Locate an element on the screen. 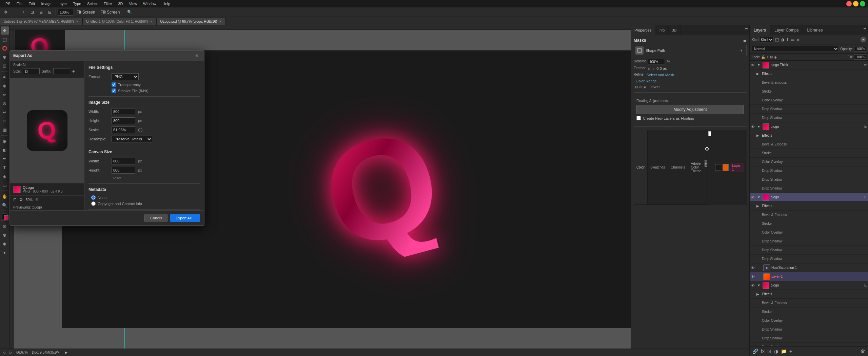 The image size is (868, 356). menu-layer: Layer is located at coordinates (62, 4).